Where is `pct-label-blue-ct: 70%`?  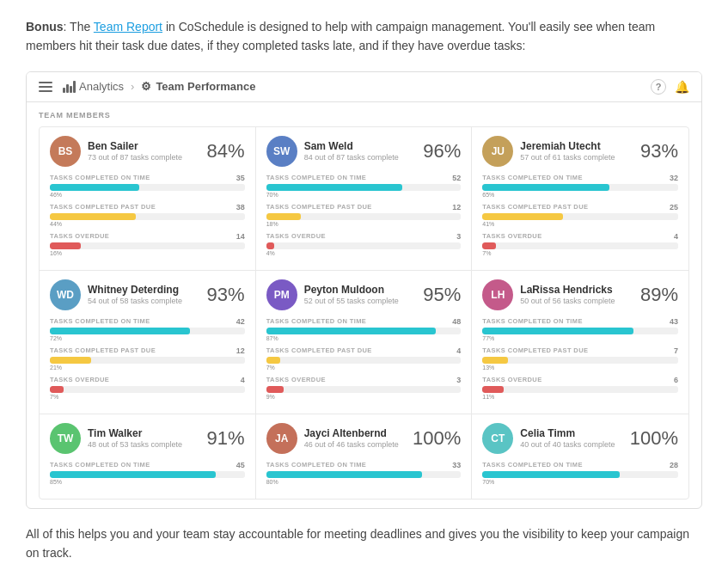 pct-label-blue-ct: 70% is located at coordinates (580, 481).